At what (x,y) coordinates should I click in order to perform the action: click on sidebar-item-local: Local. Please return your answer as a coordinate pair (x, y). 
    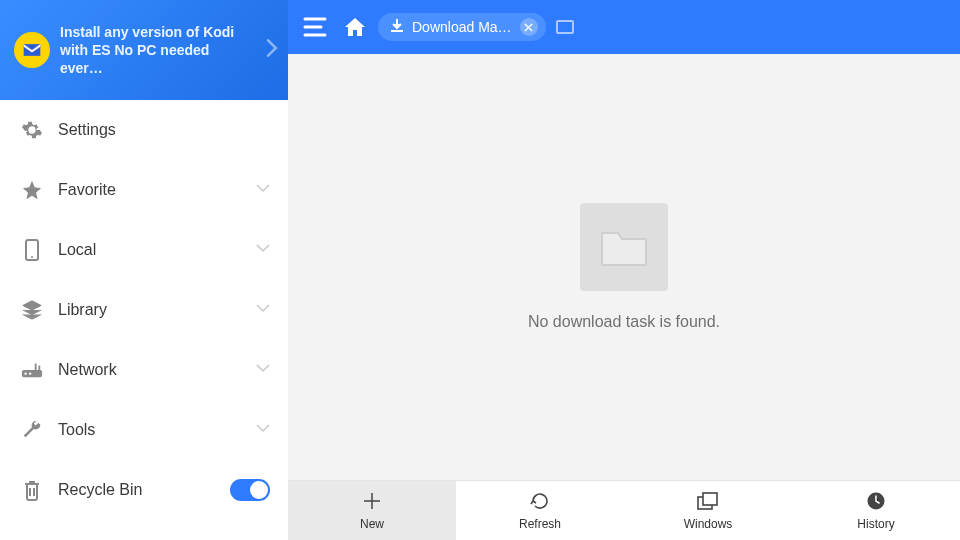
    Looking at the image, I should click on (144, 250).